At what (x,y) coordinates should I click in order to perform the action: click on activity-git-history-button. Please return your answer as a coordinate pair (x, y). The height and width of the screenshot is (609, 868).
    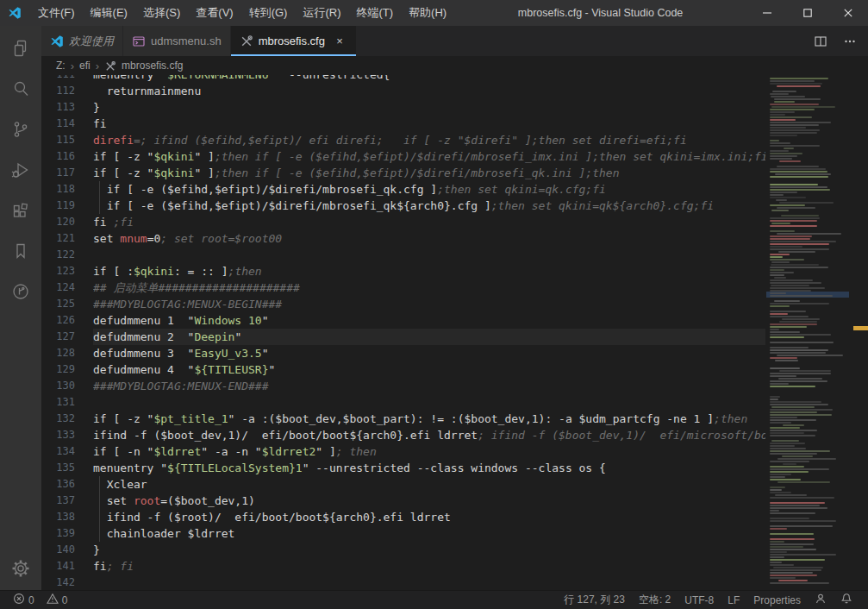
    Looking at the image, I should click on (21, 293).